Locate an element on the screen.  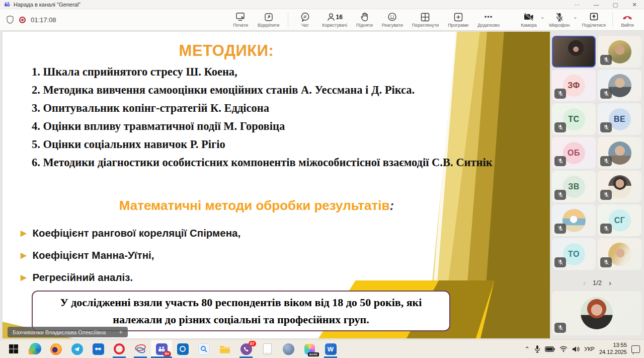
taskbar-explorer-button is located at coordinates (225, 349).